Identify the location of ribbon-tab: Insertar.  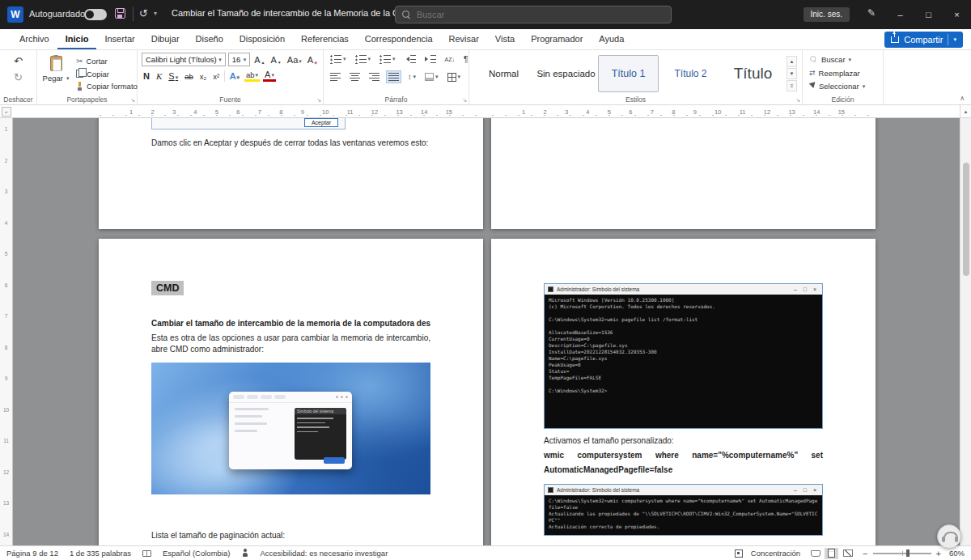
(120, 39).